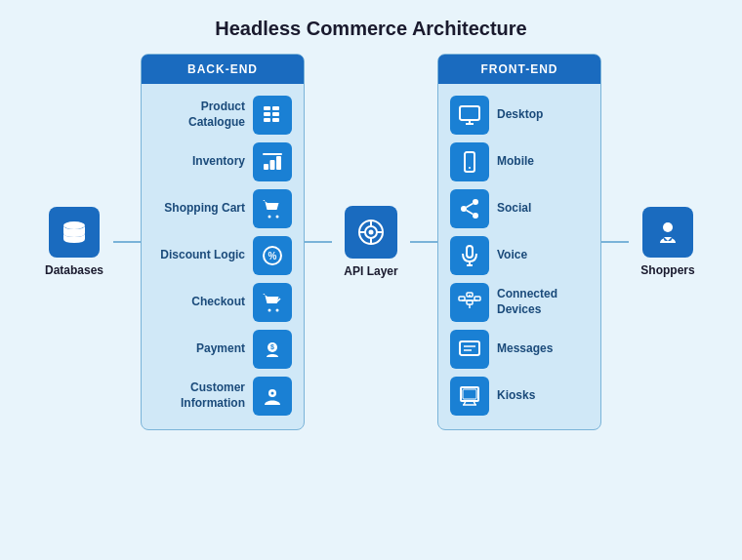 The width and height of the screenshot is (742, 560). I want to click on kiosks-label: Kiosks, so click(543, 396).